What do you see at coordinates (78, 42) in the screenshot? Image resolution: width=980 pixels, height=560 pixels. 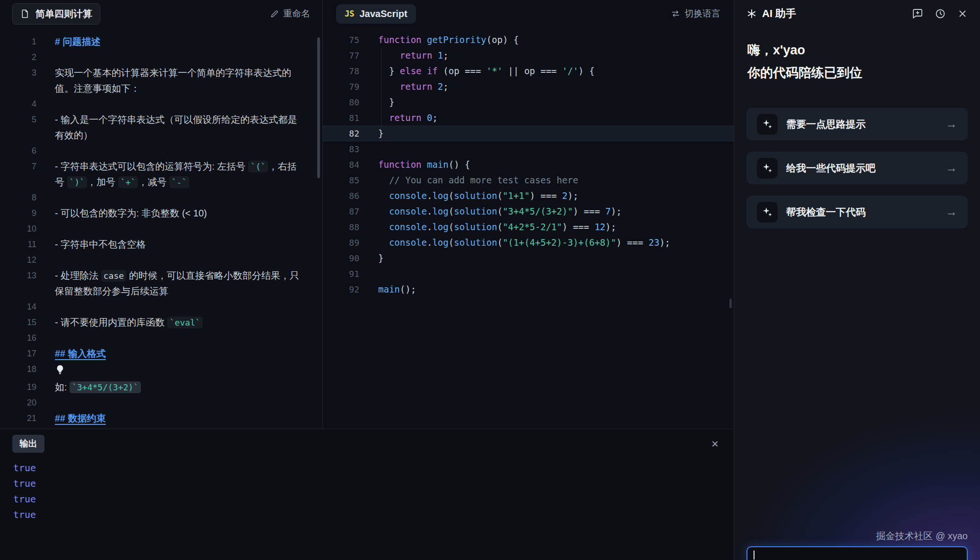 I see `text-segment: # 问题描述` at bounding box center [78, 42].